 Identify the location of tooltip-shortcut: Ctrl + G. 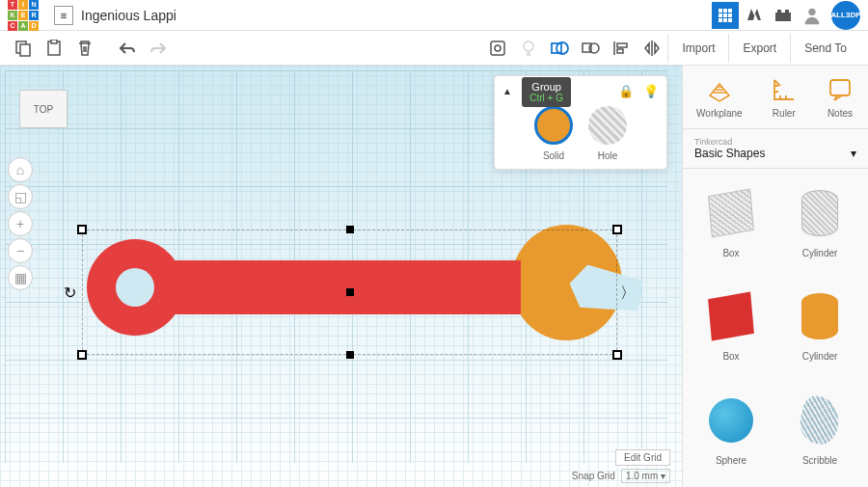
(546, 98).